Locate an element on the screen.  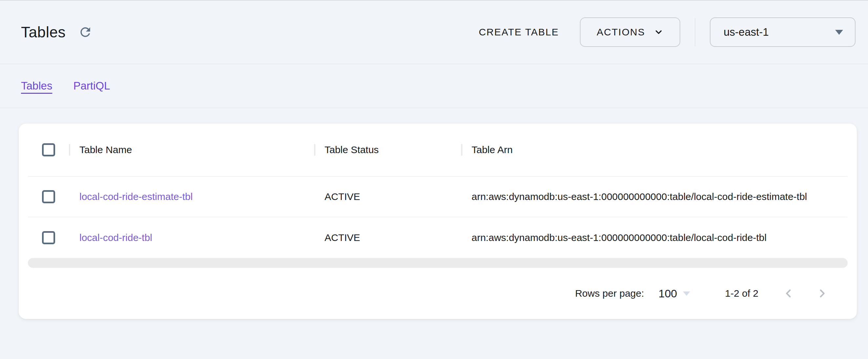
actions-button: ACTIONS is located at coordinates (630, 32).